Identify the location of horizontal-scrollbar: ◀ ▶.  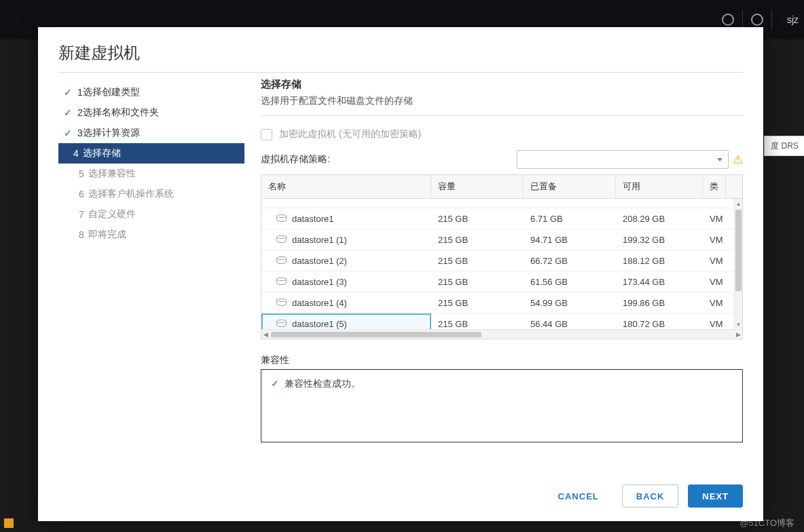
(502, 334).